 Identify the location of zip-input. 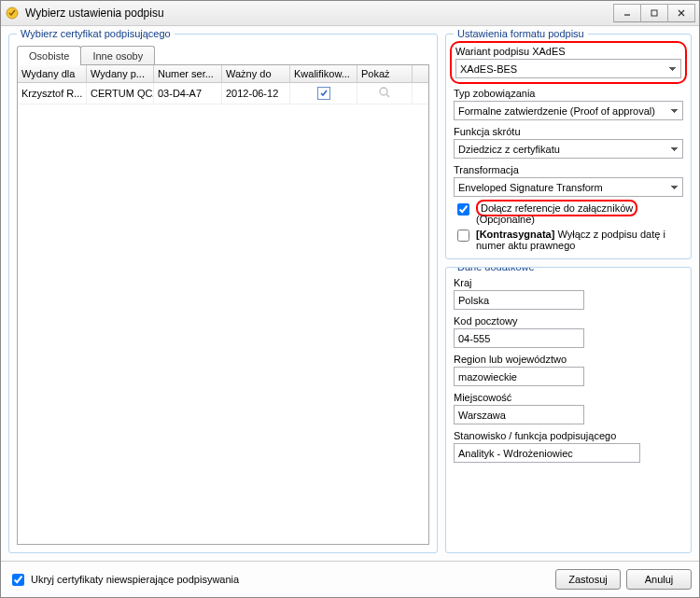
(519, 338).